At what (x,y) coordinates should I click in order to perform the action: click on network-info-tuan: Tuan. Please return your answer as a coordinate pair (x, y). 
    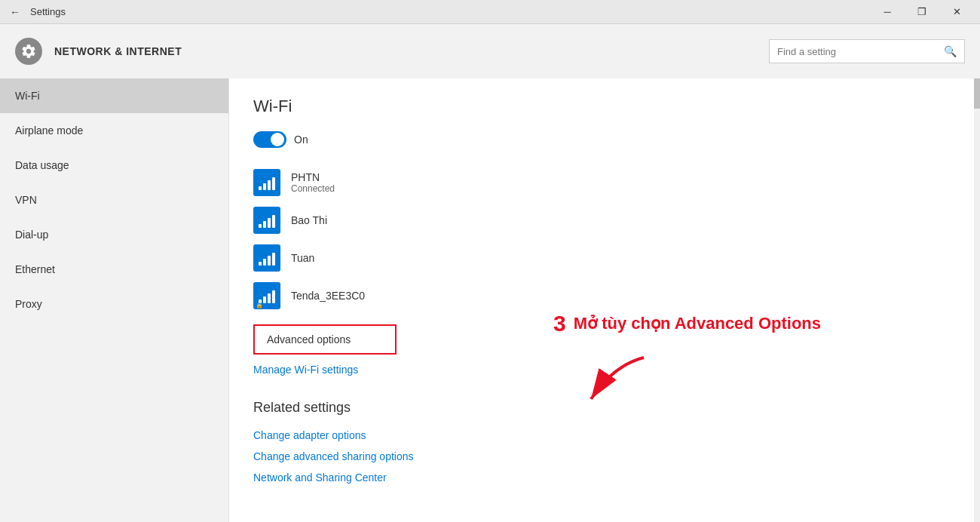
    Looking at the image, I should click on (303, 258).